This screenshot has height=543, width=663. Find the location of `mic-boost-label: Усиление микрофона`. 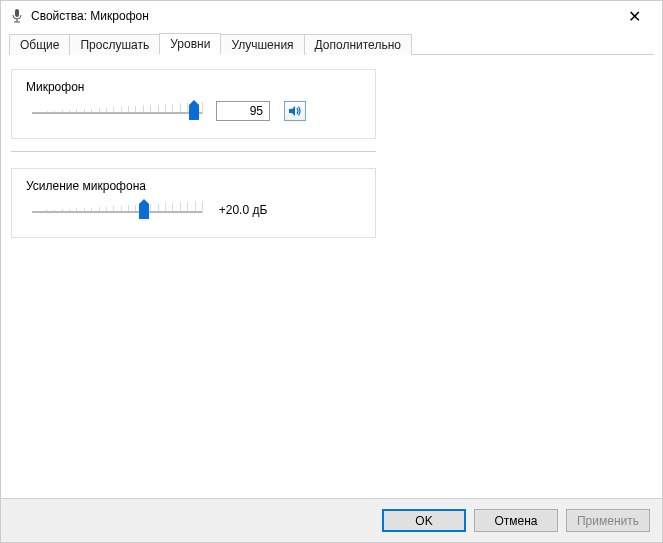

mic-boost-label: Усиление микрофона is located at coordinates (194, 186).